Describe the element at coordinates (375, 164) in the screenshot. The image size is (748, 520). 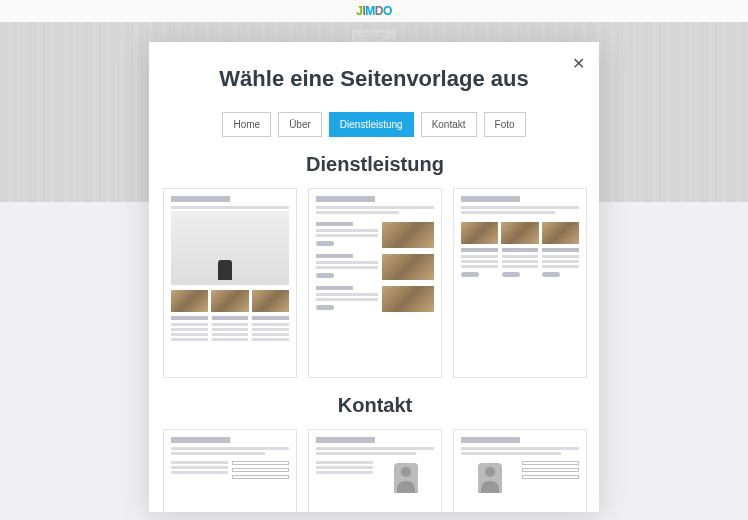
I see `section-title-dienstleistung: Dienstleistung` at that location.